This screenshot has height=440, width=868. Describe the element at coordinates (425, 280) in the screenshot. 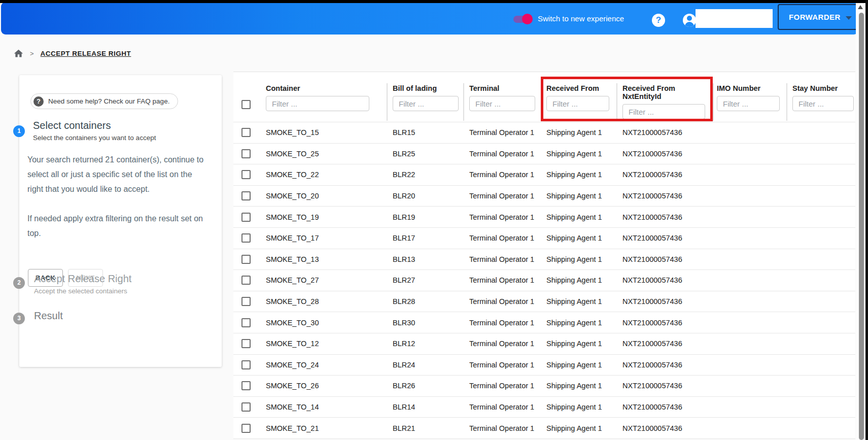

I see `cell-bill-of-lading: BLR27` at that location.